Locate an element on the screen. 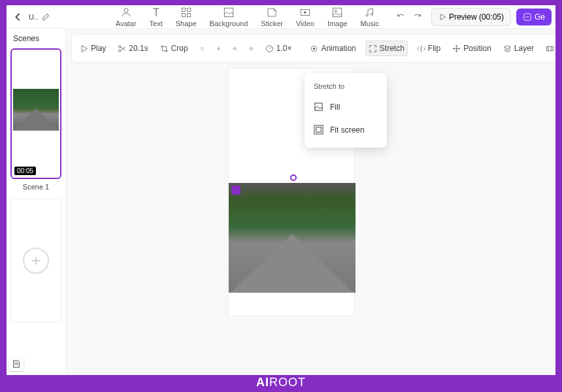 The width and height of the screenshot is (562, 392). fit-screen-icon is located at coordinates (319, 129).